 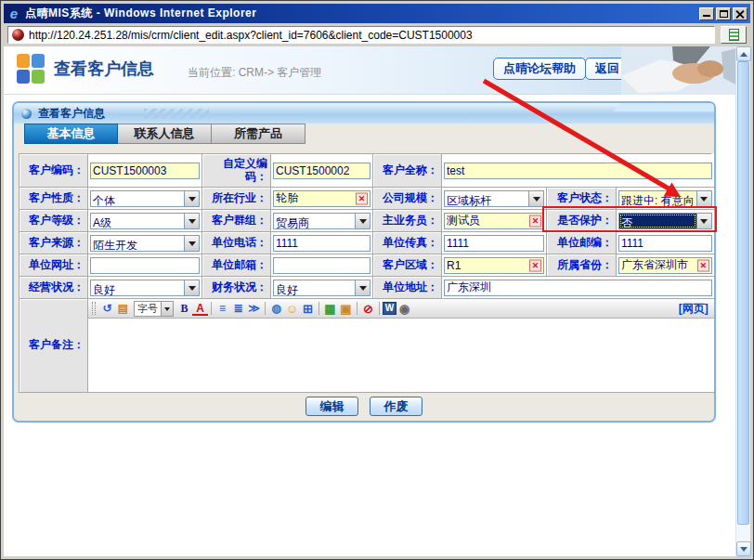 What do you see at coordinates (663, 108) in the screenshot?
I see `panel-header-notch` at bounding box center [663, 108].